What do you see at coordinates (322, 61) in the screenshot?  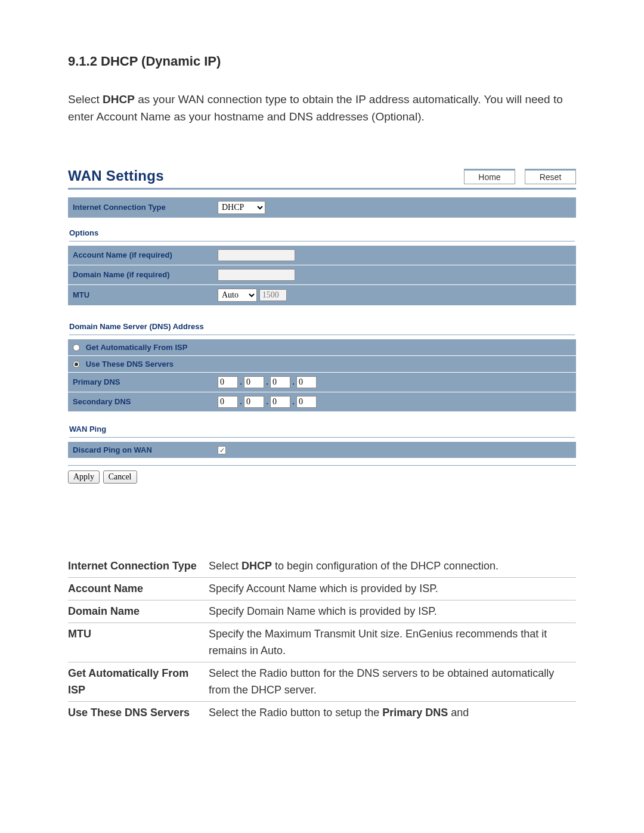 I see `section-heading: 9.1.2 DHCP (Dynamic IP)` at bounding box center [322, 61].